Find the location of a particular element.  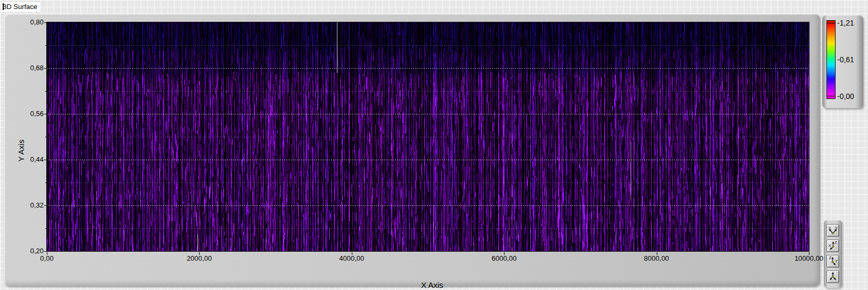

y-tick-label: 0,68 is located at coordinates (27, 68).